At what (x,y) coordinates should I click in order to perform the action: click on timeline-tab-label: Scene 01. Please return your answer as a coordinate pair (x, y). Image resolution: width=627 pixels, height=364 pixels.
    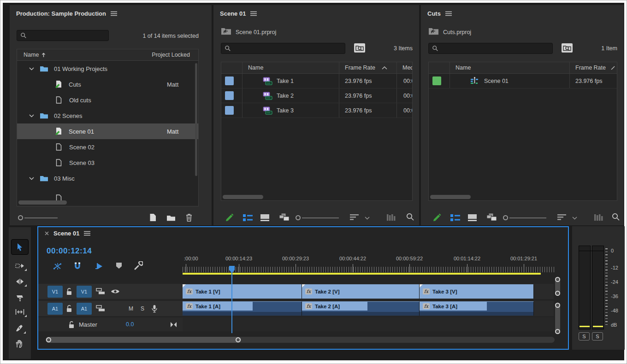
    Looking at the image, I should click on (66, 233).